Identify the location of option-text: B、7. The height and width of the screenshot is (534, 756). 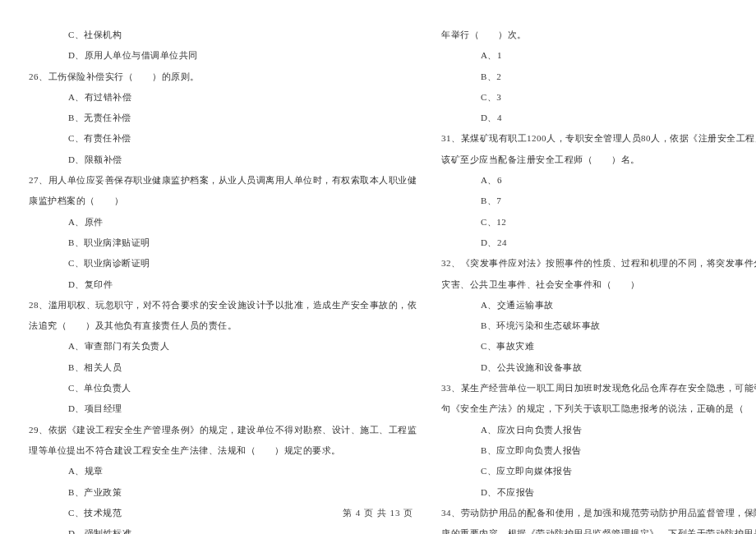
(598, 200).